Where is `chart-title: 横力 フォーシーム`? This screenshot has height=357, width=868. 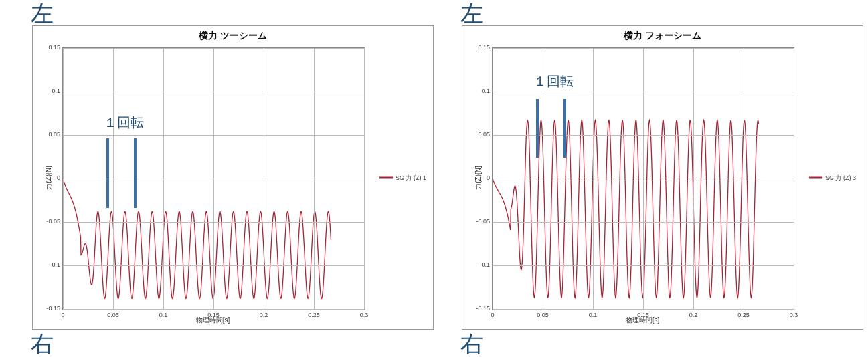
chart-title: 横力 フォーシーム is located at coordinates (663, 36).